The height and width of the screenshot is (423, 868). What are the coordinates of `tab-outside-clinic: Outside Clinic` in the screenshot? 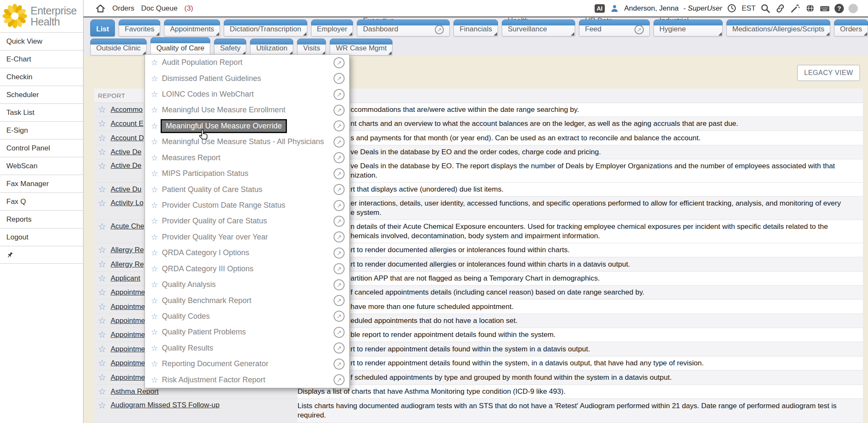 It's located at (119, 47).